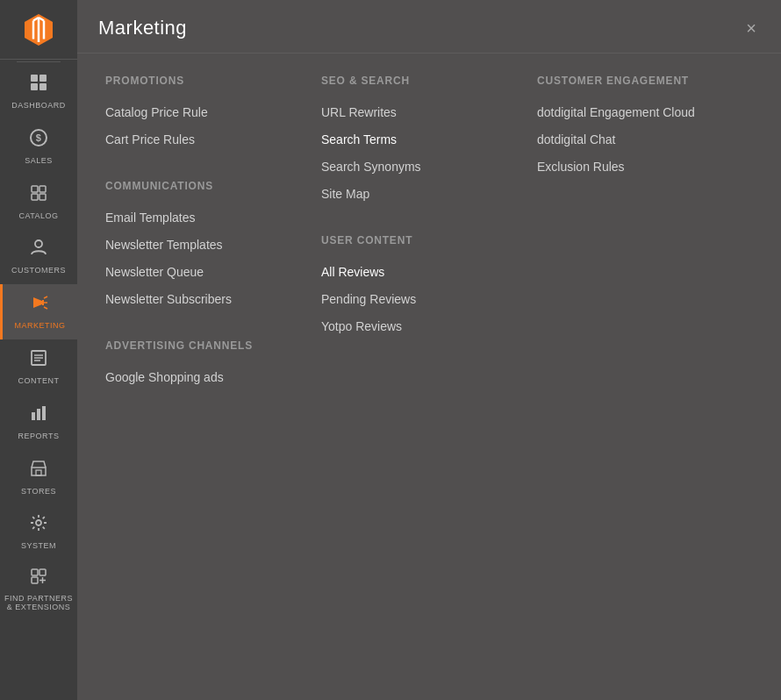 The height and width of the screenshot is (700, 781). I want to click on url-rewrites-link: URL Rewrites, so click(420, 112).